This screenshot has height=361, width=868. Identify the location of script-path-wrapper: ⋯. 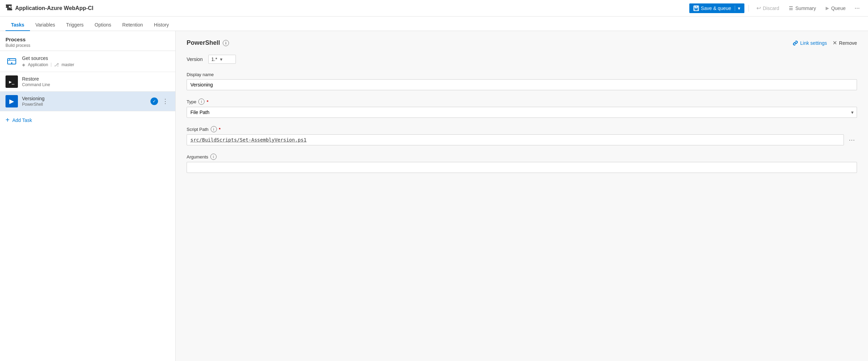
(522, 140).